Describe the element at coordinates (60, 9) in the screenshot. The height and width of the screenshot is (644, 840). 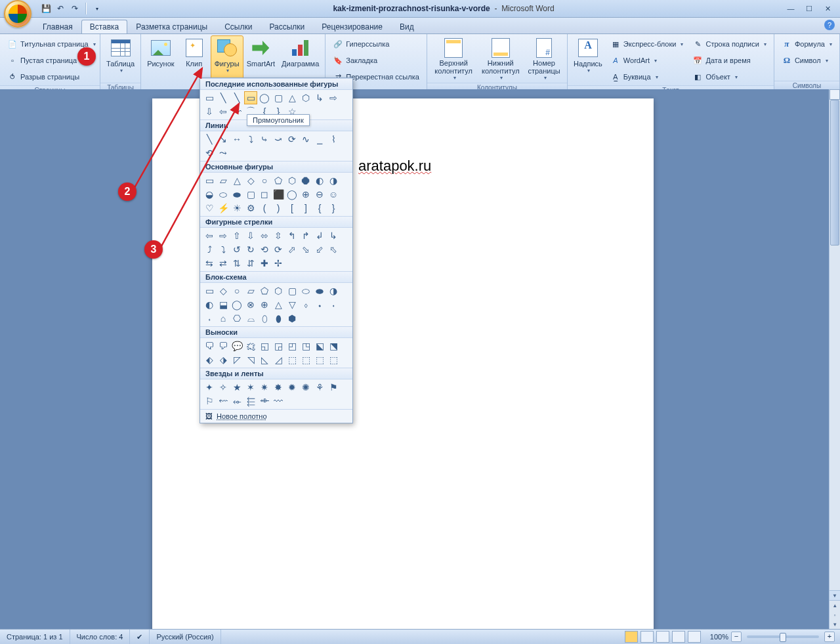
I see `undo-icon: ↶` at that location.